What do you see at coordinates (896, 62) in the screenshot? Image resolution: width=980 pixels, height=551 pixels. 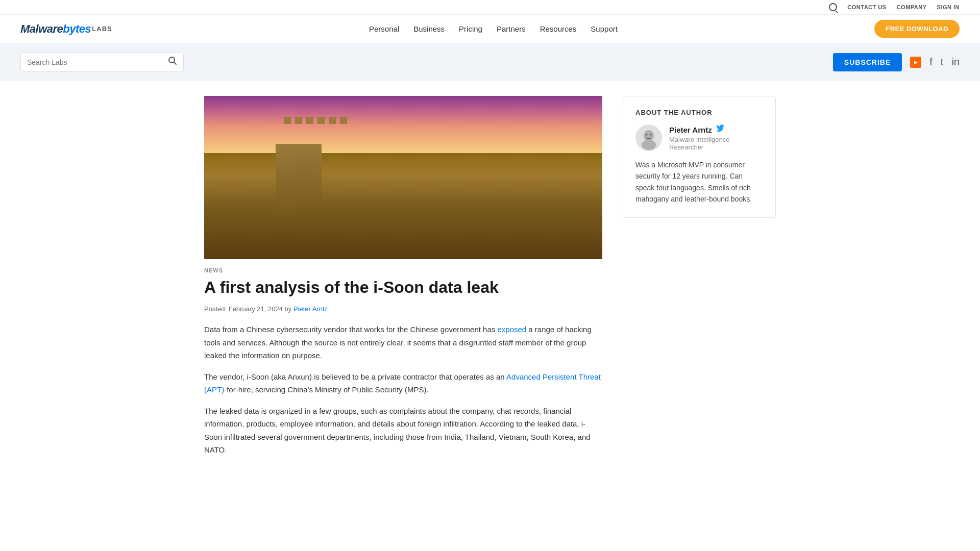 I see `social-subscribe: SUBSCRIBE ▸ f t in` at bounding box center [896, 62].